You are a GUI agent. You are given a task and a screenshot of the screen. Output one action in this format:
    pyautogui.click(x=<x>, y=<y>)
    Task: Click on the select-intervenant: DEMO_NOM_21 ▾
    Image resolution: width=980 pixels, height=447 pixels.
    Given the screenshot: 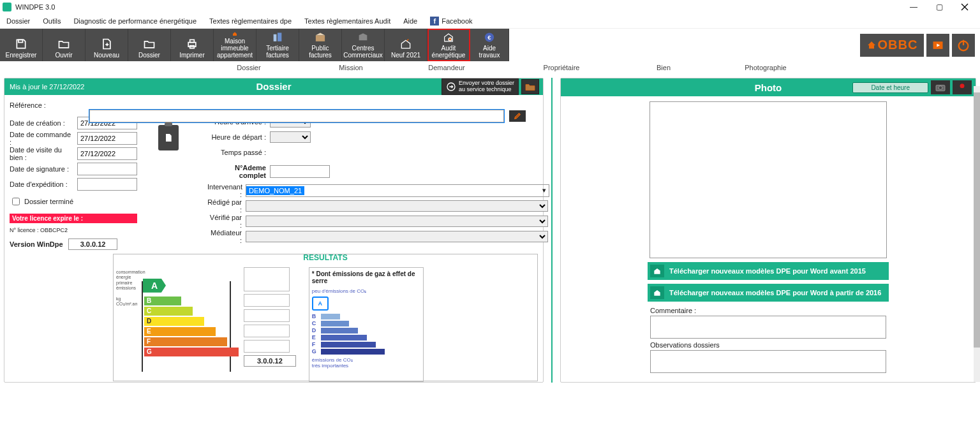 What is the action you would take?
    pyautogui.click(x=397, y=191)
    